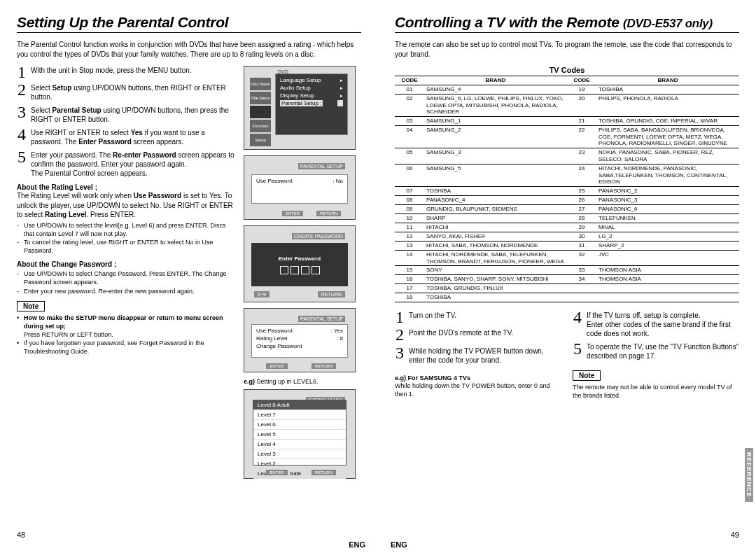 The height and width of the screenshot is (553, 756). Describe the element at coordinates (126, 206) in the screenshot. I see `about-rating-b: The Rating Level will work only when Use…` at that location.